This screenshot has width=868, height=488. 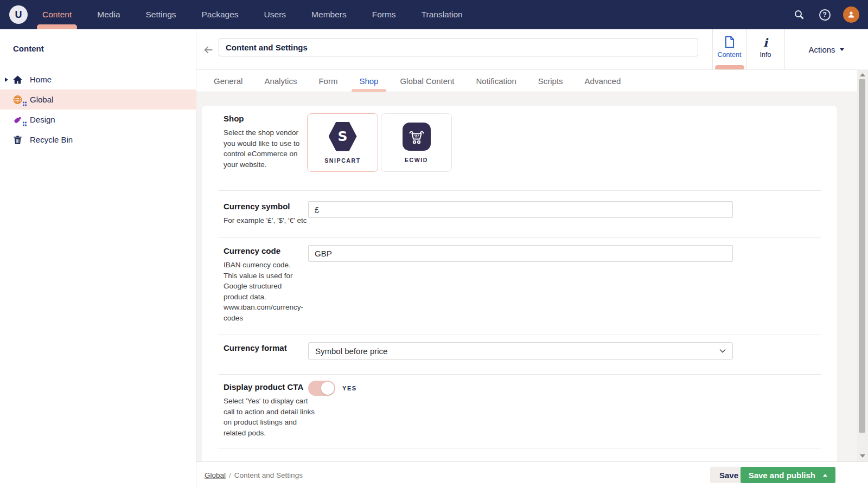 I want to click on currency-symbol-input, so click(x=521, y=209).